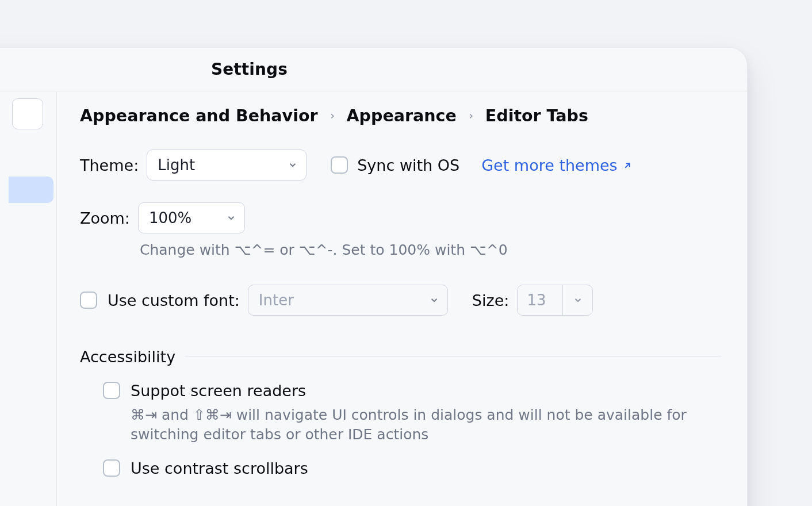 The image size is (812, 506). Describe the element at coordinates (401, 300) in the screenshot. I see `custom-font-row: Use custom font: Inter Size: 13` at that location.